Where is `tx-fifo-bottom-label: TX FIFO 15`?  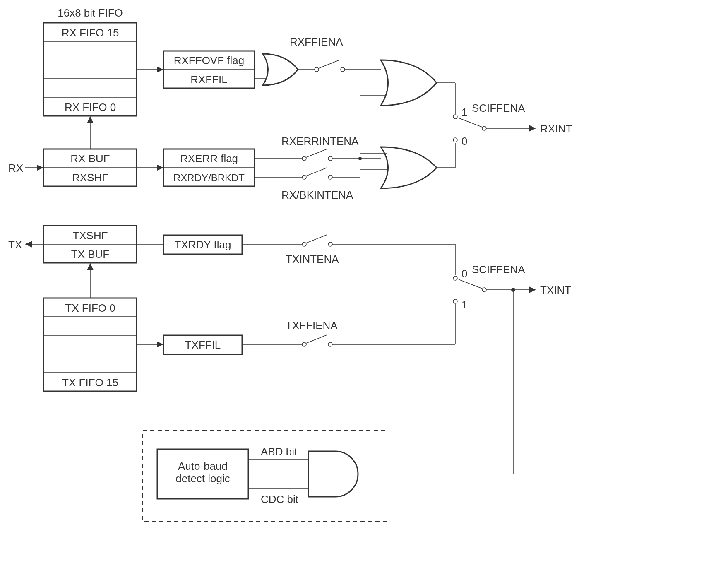
tx-fifo-bottom-label: TX FIFO 15 is located at coordinates (90, 383).